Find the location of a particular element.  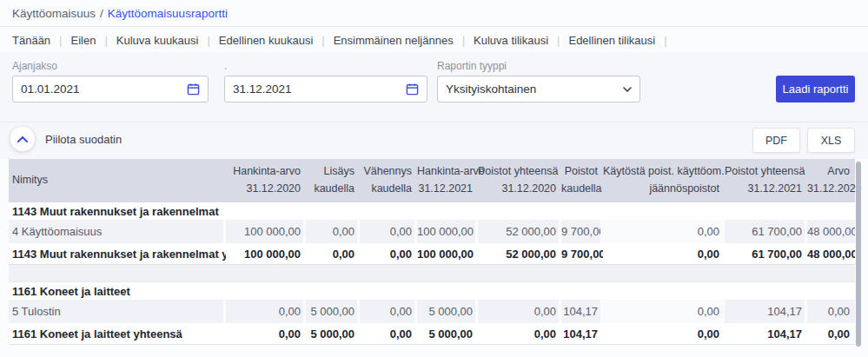

end-date-input is located at coordinates (320, 89).